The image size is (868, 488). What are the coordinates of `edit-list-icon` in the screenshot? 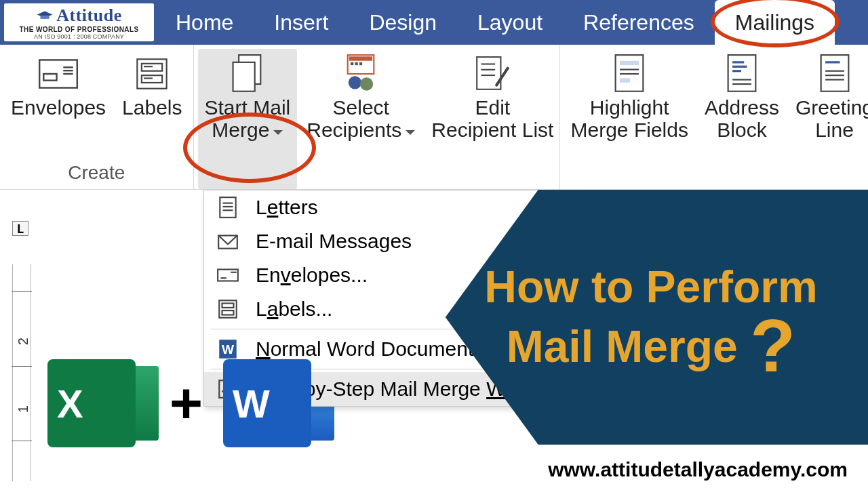 It's located at (492, 74).